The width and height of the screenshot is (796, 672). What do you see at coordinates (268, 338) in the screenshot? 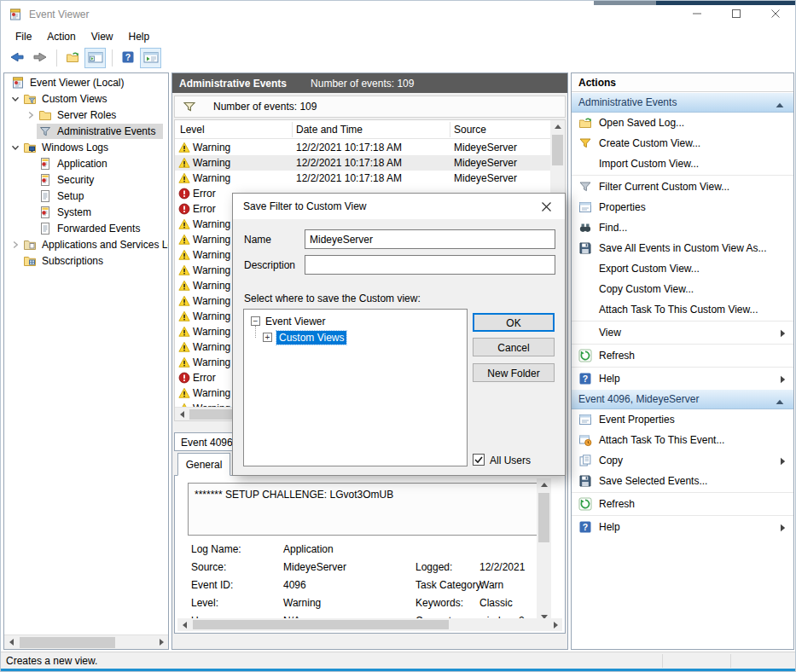
I see `expand-expander-icon: +` at bounding box center [268, 338].